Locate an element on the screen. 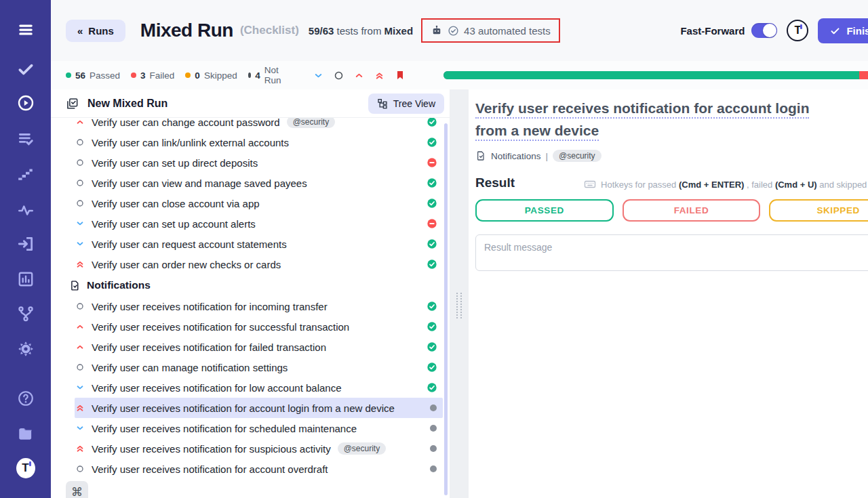  test-row: Verify user can link/unlink external acc… is located at coordinates (259, 142).